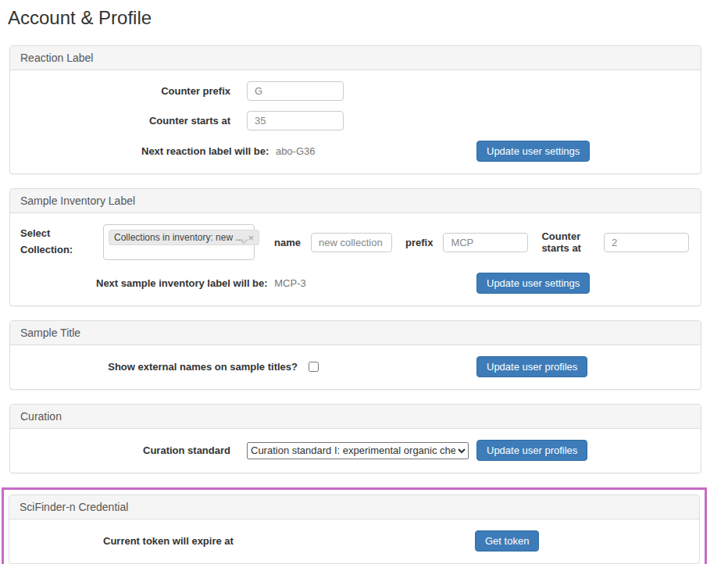 The image size is (728, 564). I want to click on panel-scifinder-credential: SciFinder-n Credential Current token wil…, so click(355, 530).